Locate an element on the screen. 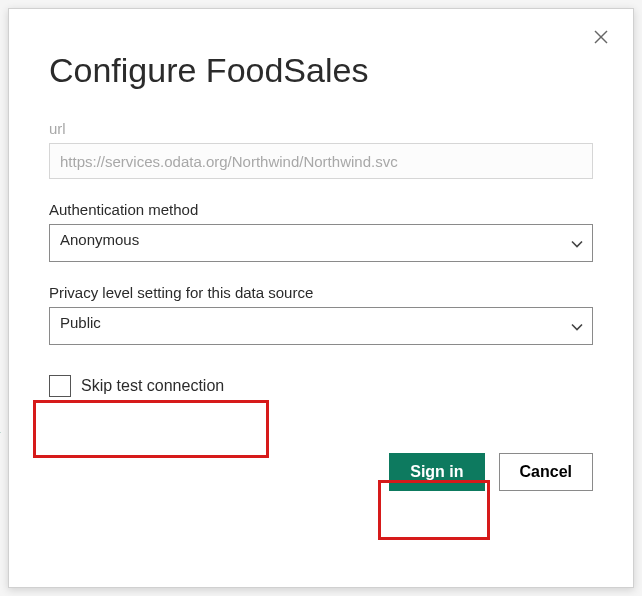 The width and height of the screenshot is (642, 596). cancel-button: Cancel is located at coordinates (546, 472).